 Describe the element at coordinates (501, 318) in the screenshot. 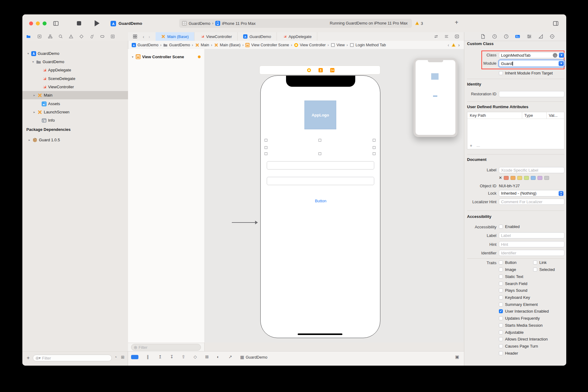

I see `trait-updates-frequently-checkbox` at that location.